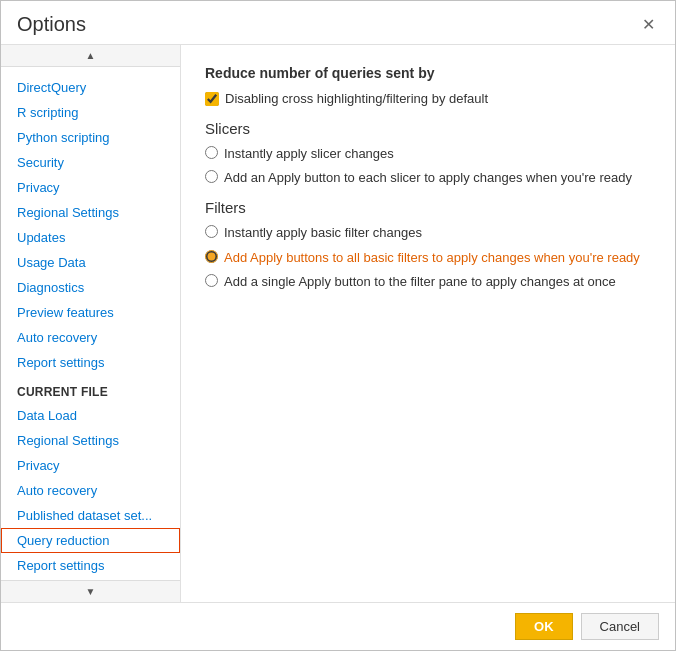 Image resolution: width=676 pixels, height=651 pixels. Describe the element at coordinates (338, 626) in the screenshot. I see `dialog-footer: OK Cancel` at that location.